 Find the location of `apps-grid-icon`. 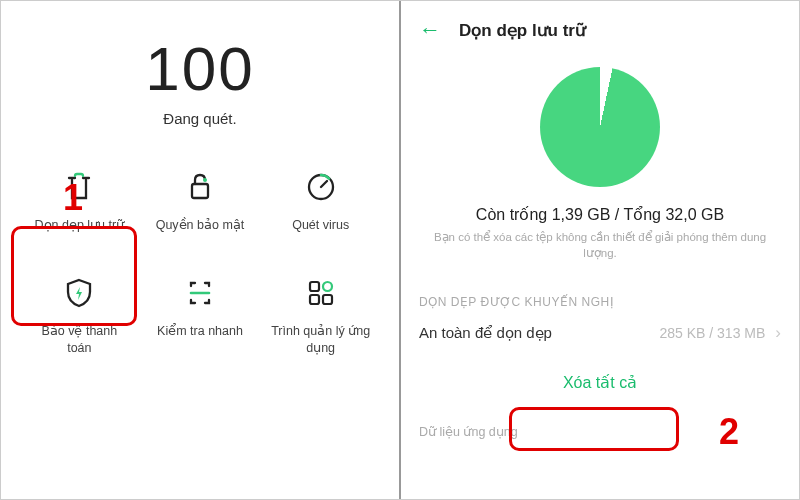

apps-grid-icon is located at coordinates (321, 293).